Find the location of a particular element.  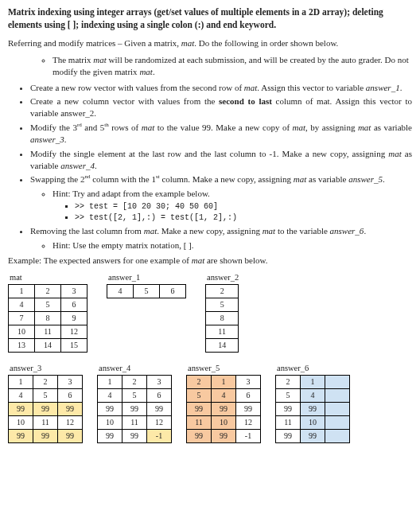

bullet-answer2: Create a new column vector with values f… is located at coordinates (221, 108).